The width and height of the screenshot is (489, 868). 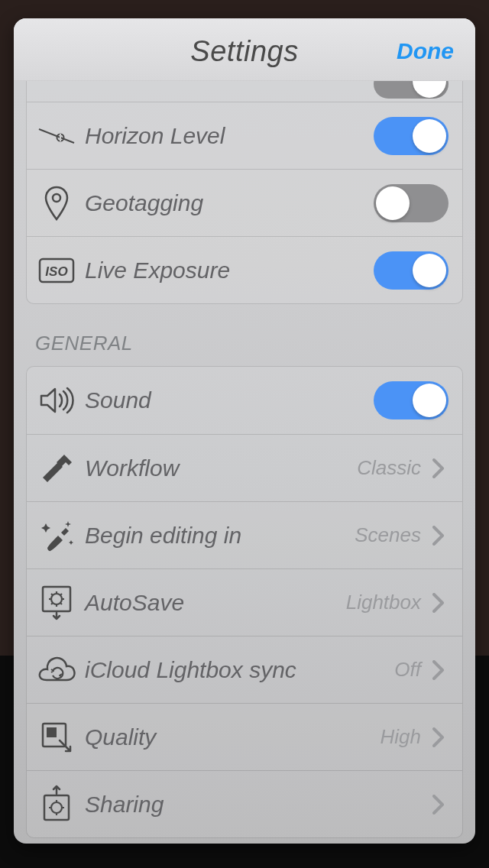 I want to click on row-label: AutoSave, so click(x=215, y=603).